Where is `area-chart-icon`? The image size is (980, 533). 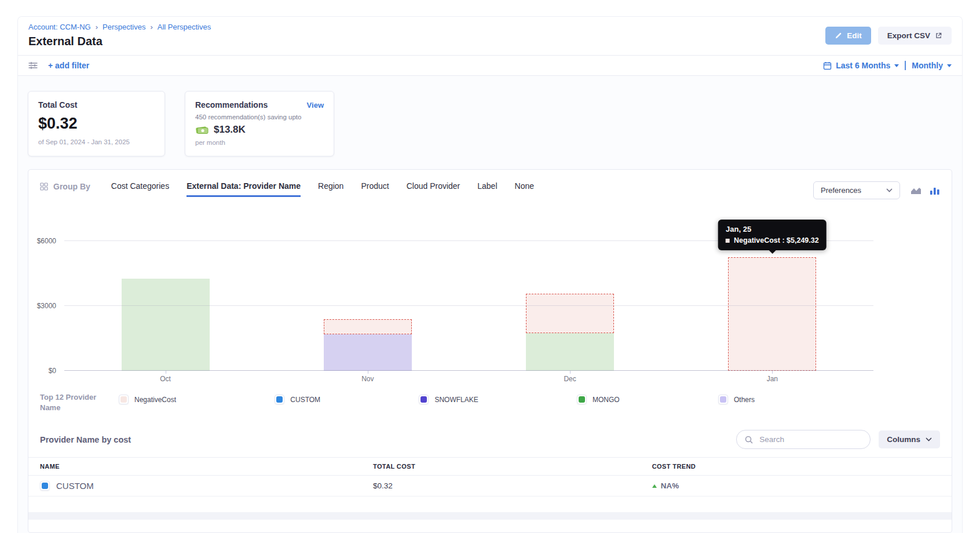 area-chart-icon is located at coordinates (916, 190).